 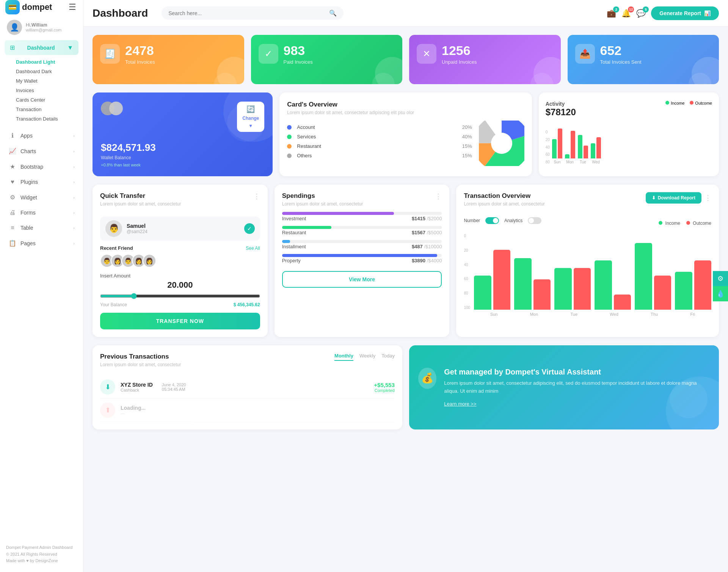 I want to click on friend-avatar-5: 👩, so click(x=149, y=261).